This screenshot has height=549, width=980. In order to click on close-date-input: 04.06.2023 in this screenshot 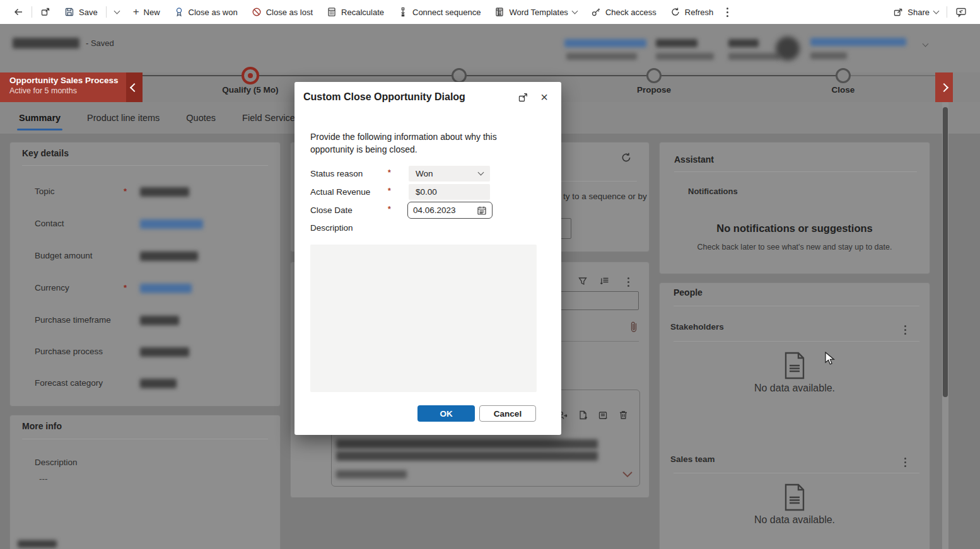, I will do `click(450, 211)`.